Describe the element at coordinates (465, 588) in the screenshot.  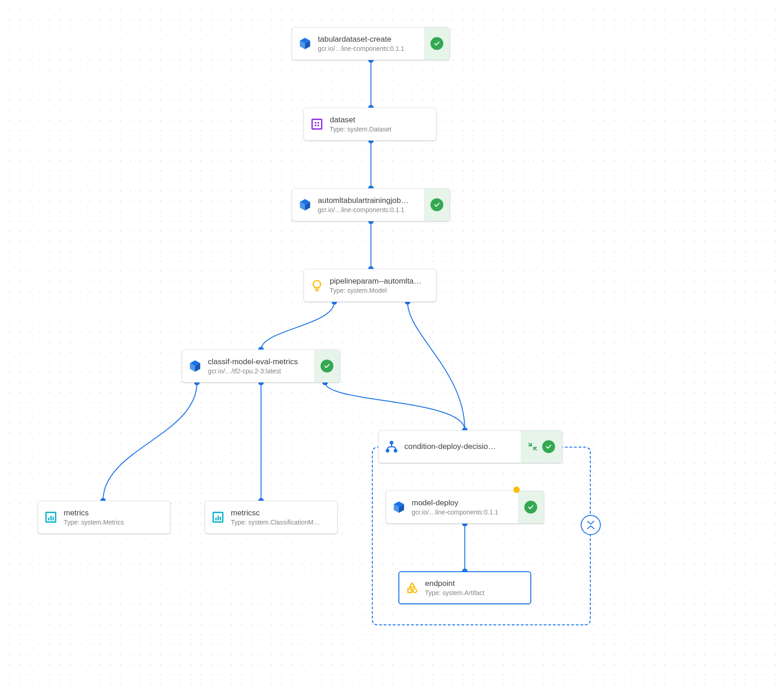
I see `node-endpoint: endpoint Type: system.Artifact` at that location.